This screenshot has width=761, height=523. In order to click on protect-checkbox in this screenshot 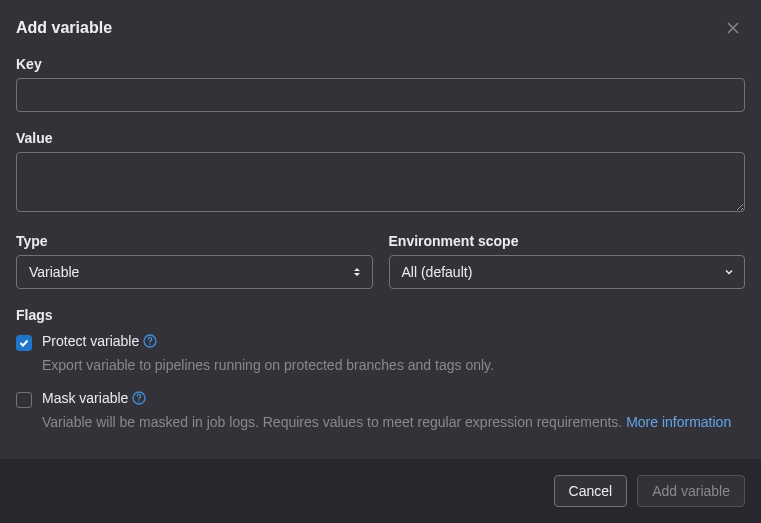, I will do `click(24, 343)`.